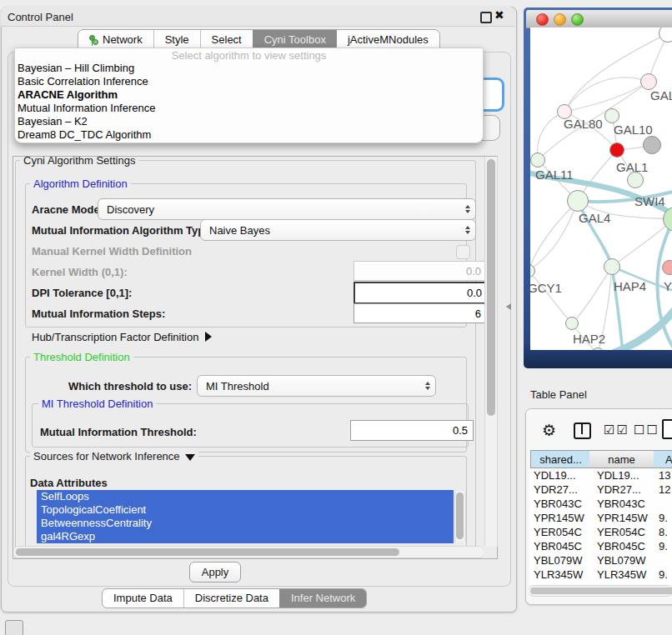 The width and height of the screenshot is (672, 635). Describe the element at coordinates (491, 352) in the screenshot. I see `settings-vertical-scrollbar` at that location.